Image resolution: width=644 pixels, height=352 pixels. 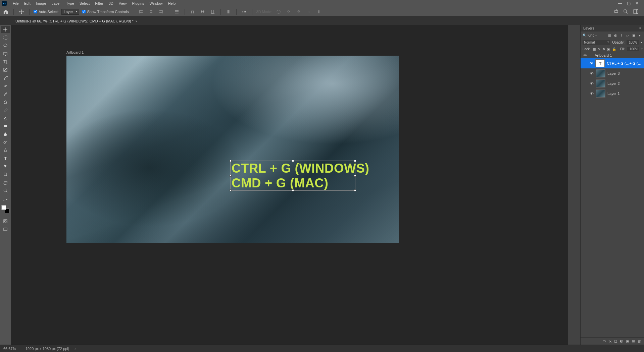 What do you see at coordinates (609, 35) in the screenshot?
I see `filter-pixel-icon: ▦` at bounding box center [609, 35].